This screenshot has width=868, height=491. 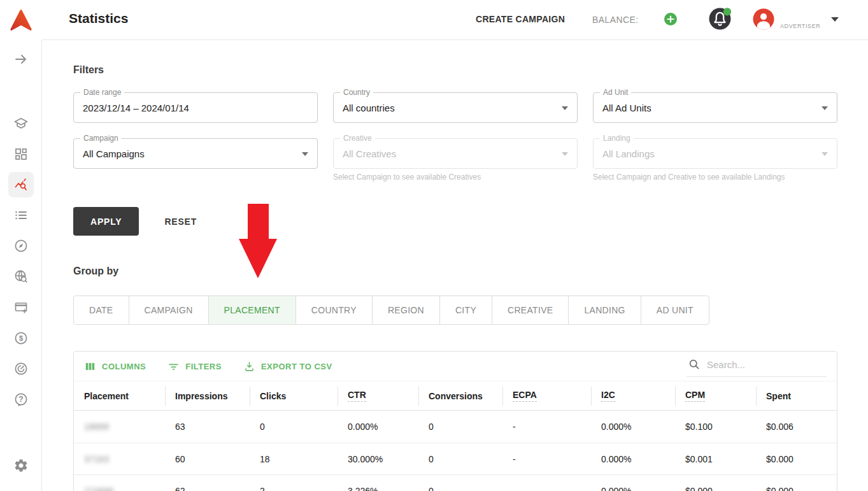 What do you see at coordinates (796, 427) in the screenshot?
I see `cell-spent: $0.006` at bounding box center [796, 427].